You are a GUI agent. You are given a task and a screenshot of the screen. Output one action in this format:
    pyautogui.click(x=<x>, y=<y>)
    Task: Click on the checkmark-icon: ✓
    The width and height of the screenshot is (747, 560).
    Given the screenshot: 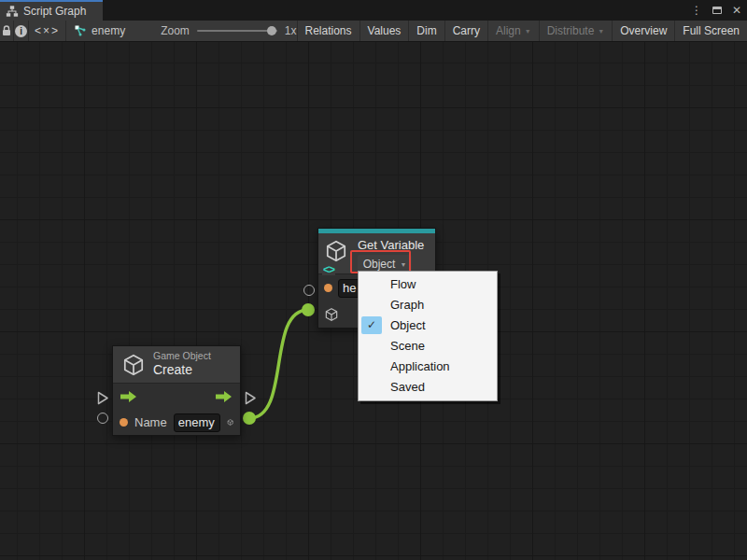 What is the action you would take?
    pyautogui.click(x=372, y=325)
    